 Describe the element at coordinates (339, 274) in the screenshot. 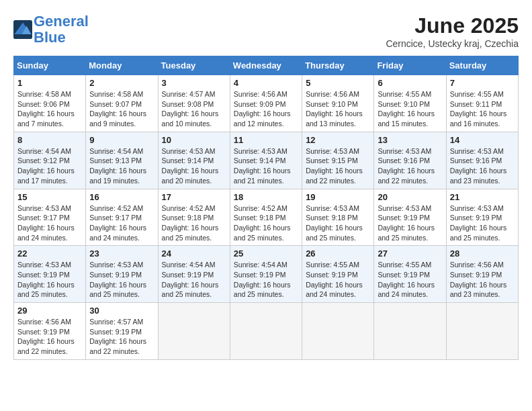

I see `calendar-day-cell: 26Sunrise: 4:55 AMSunset: 9:19 PMDayligh…` at that location.